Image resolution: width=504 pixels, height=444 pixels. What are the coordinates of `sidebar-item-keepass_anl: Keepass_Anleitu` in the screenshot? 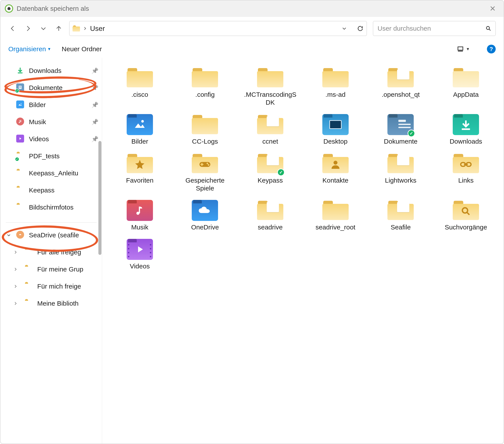 It's located at (51, 173).